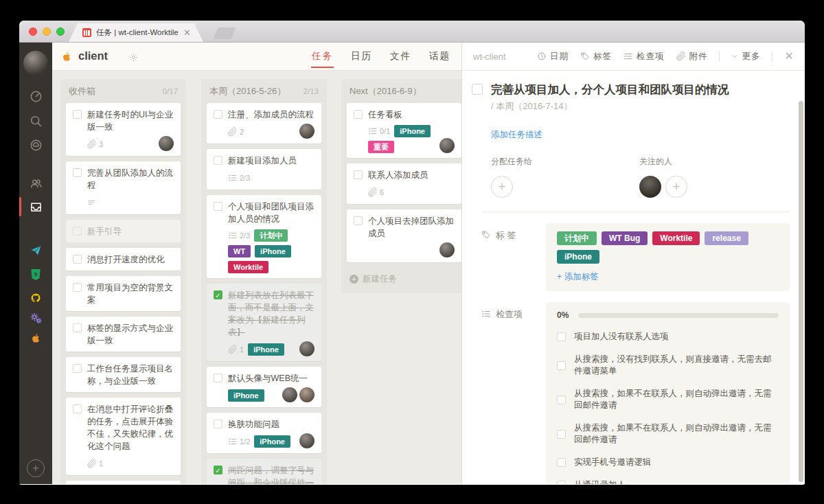 Image resolution: width=824 pixels, height=504 pixels. Describe the element at coordinates (692, 56) in the screenshot. I see `toolbar-paperclip-button: 附件` at that location.